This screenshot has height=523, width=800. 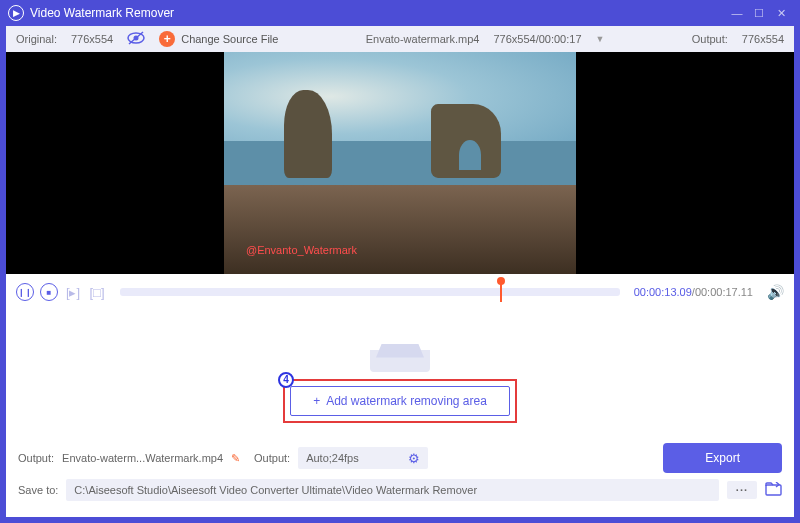 I want to click on time-duration: 00:00:17.11, so click(x=724, y=292).